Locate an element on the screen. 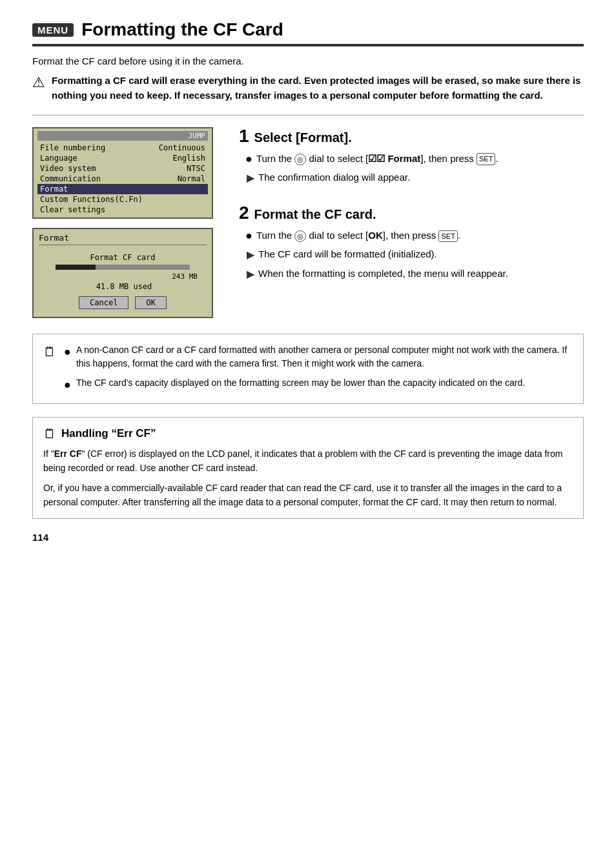  lcd2-ok-btn: OK is located at coordinates (150, 303).